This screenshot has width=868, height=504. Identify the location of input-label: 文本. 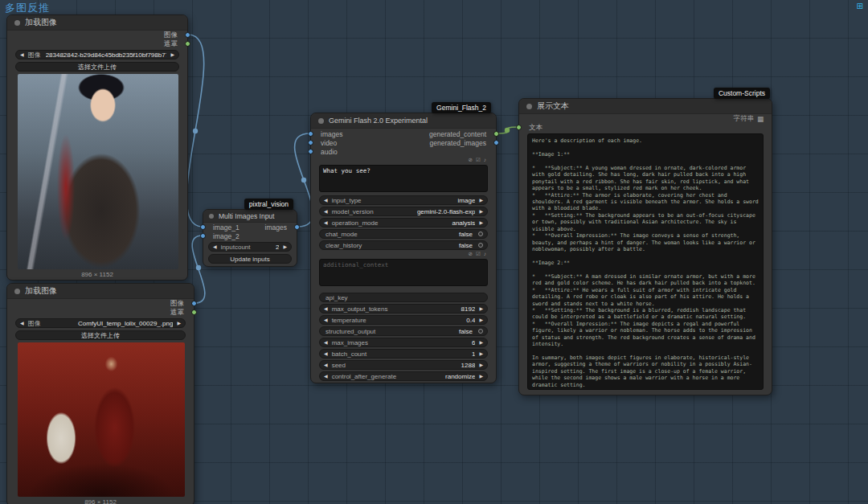
(535, 128).